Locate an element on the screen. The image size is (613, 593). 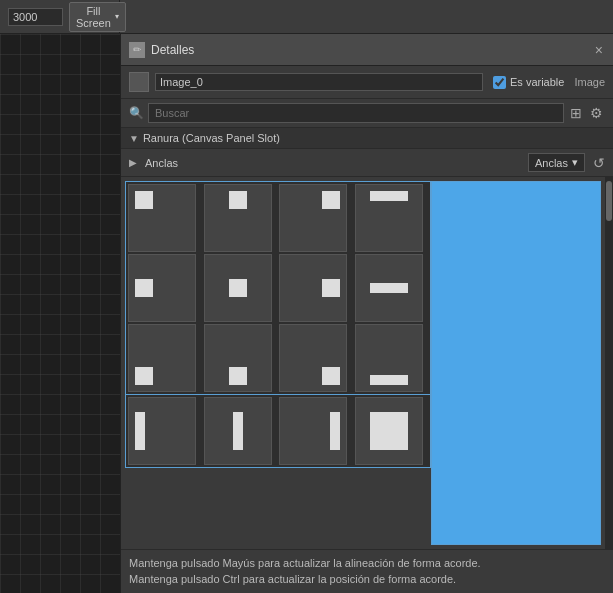
anclas-expand-icon: ▶ is located at coordinates (133, 162).